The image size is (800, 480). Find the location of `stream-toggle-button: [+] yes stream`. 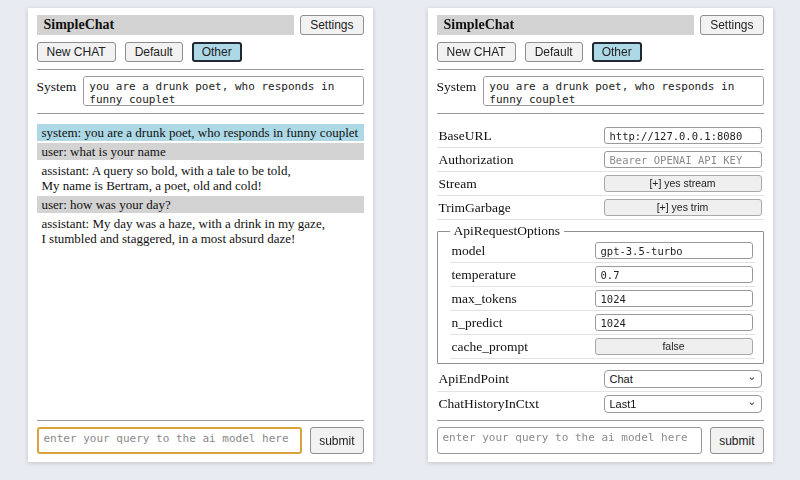

stream-toggle-button: [+] yes stream is located at coordinates (683, 184).